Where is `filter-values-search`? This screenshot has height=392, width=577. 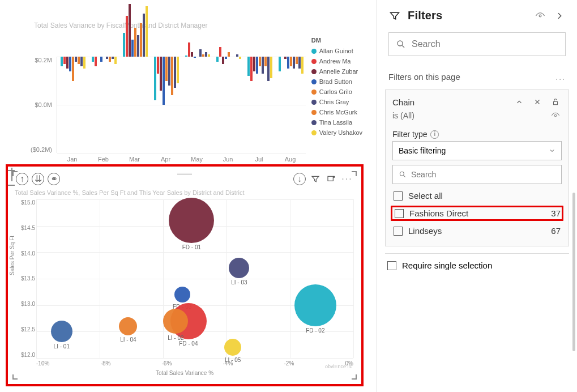
filter-values-search is located at coordinates (477, 174).